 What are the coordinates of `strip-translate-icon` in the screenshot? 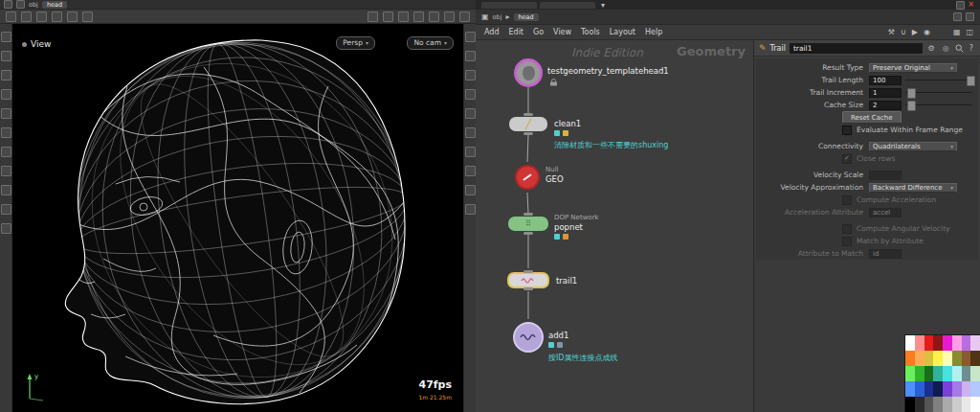 It's located at (6, 56).